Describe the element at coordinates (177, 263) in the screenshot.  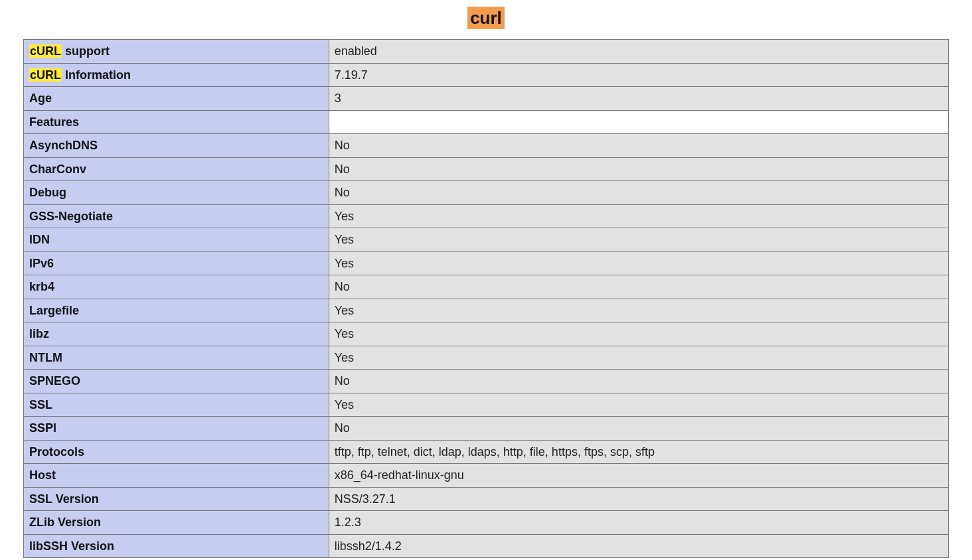
I see `row-label: IPv6` at that location.